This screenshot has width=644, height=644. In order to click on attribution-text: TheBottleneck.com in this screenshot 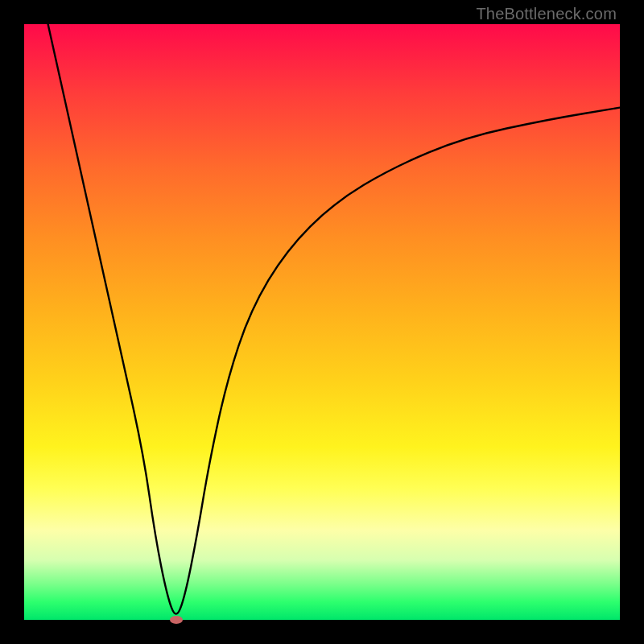, I will do `click(546, 14)`.